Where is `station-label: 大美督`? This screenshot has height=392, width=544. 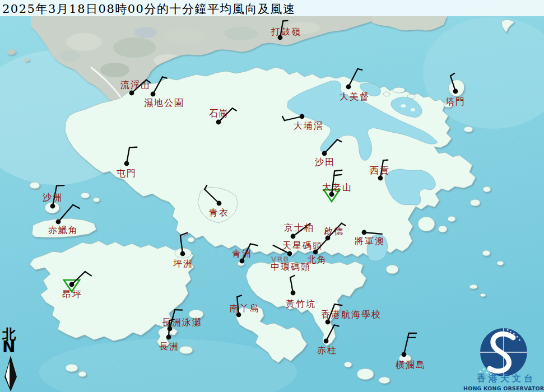
station-label: 大美督 is located at coordinates (355, 96).